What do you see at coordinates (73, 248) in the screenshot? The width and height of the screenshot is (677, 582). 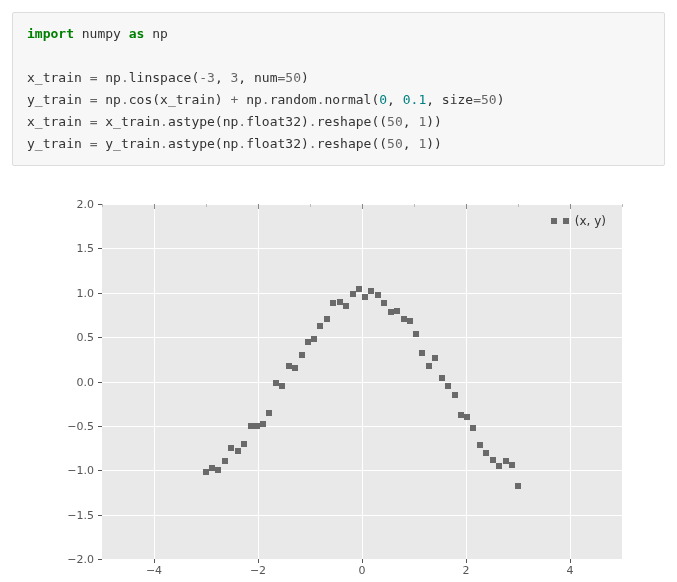 I see `y-tick-label: 1.5` at bounding box center [73, 248].